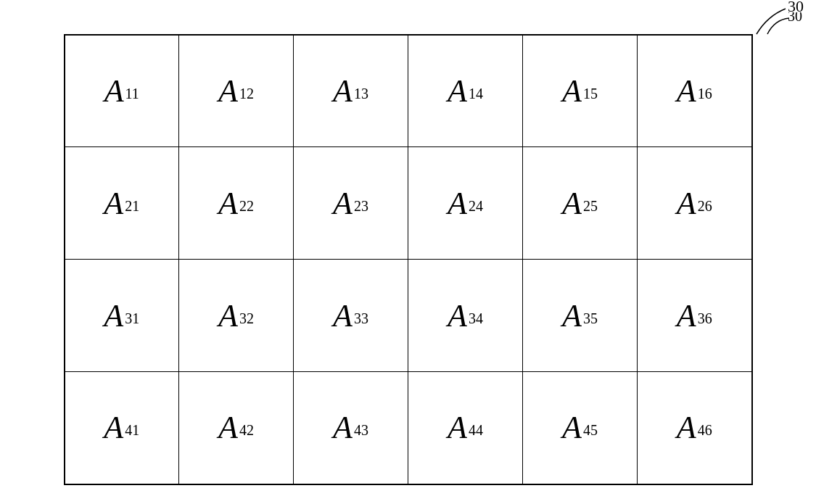 This screenshot has width=816, height=504. Describe the element at coordinates (695, 203) in the screenshot. I see `cell-26: A 26` at that location.